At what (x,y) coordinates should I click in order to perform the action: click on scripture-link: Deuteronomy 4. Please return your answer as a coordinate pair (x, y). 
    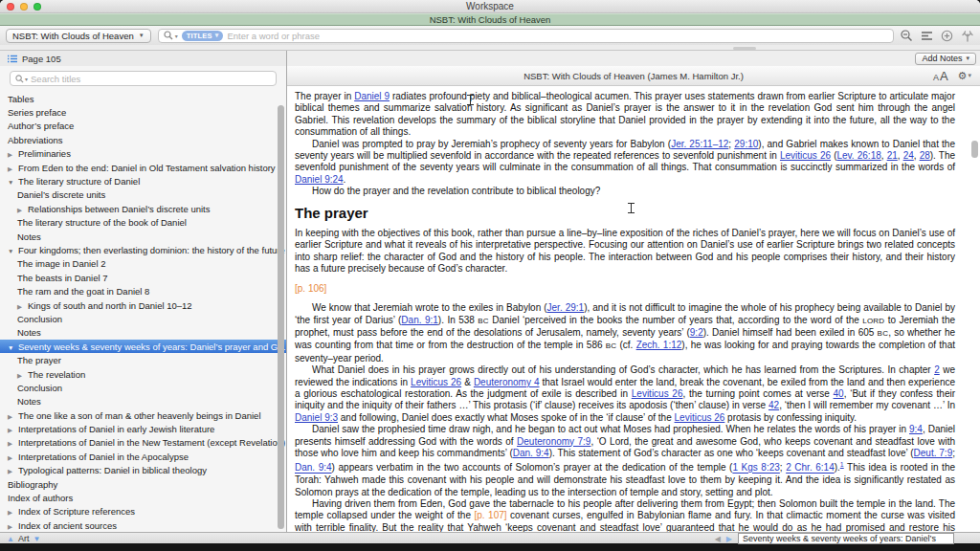
    Looking at the image, I should click on (507, 383).